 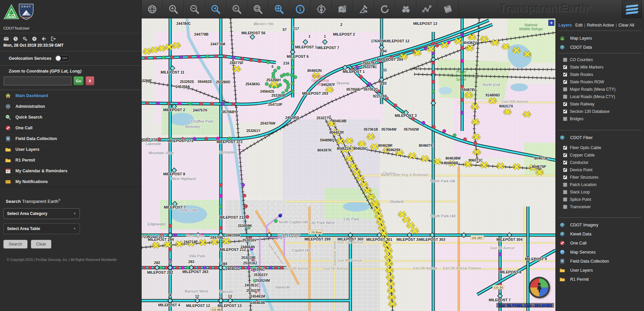 What do you see at coordinates (70, 160) in the screenshot?
I see `sidebar-item-r1-permit: R1 Permit` at bounding box center [70, 160].